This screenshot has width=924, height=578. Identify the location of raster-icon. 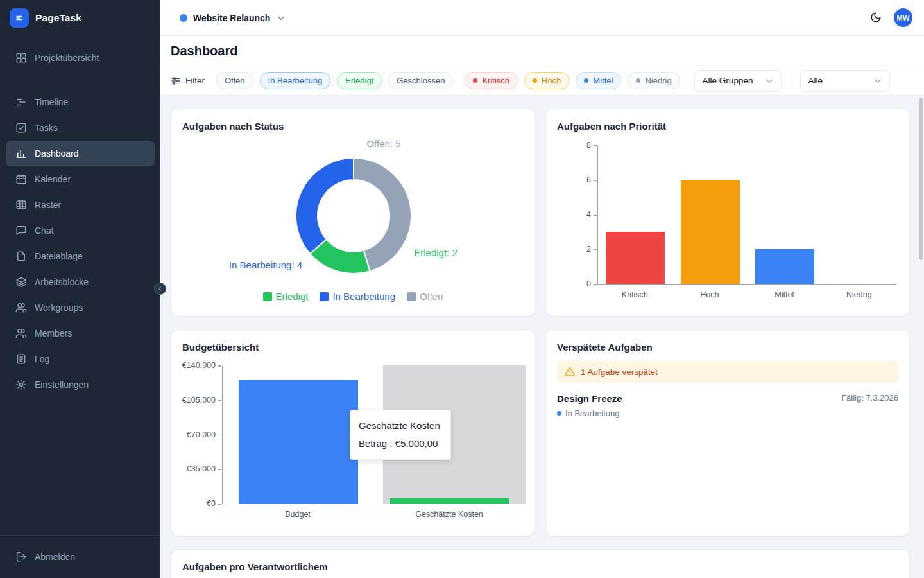
(21, 205).